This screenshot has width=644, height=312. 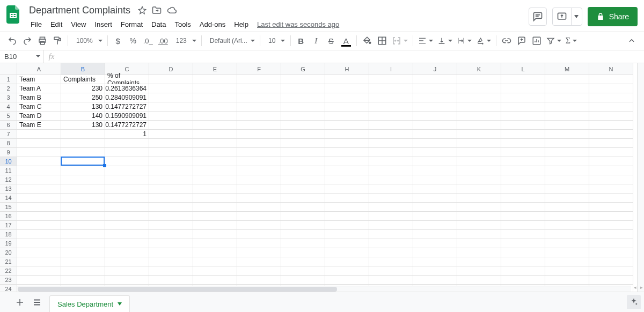 What do you see at coordinates (298, 25) in the screenshot?
I see `last-edit-link: Last edit was seconds ago` at bounding box center [298, 25].